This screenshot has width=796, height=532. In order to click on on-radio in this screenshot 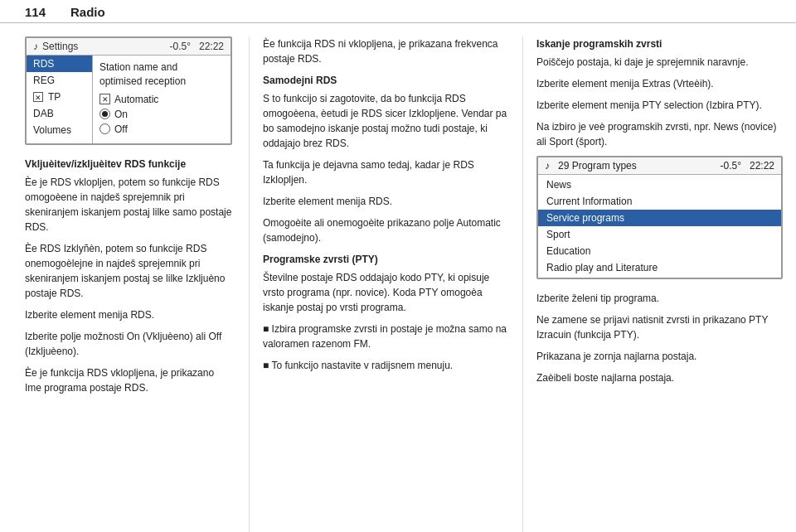, I will do `click(104, 114)`.